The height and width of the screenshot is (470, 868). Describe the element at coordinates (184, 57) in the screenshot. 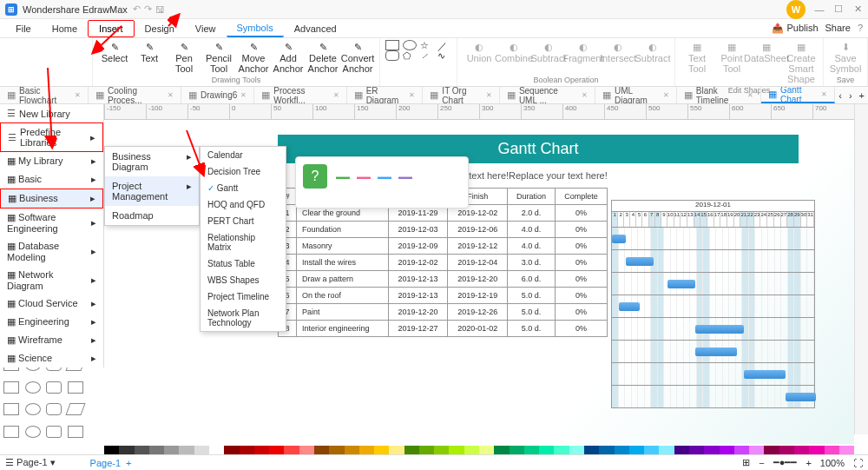

I see `tool-pen-tool: ✎Pen Tool` at that location.